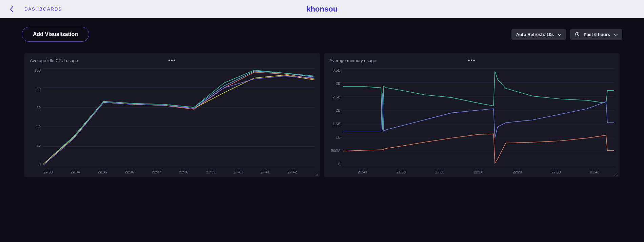 This screenshot has height=242, width=644. Describe the element at coordinates (322, 9) in the screenshot. I see `topbar: DASHBOARDS khonsou` at that location.